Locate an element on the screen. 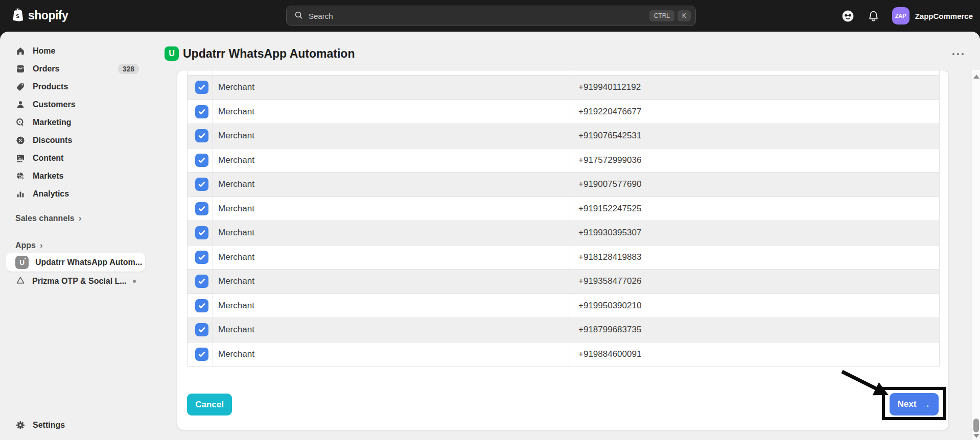 This screenshot has width=980, height=440. phone-number-cell: +918128419883 is located at coordinates (754, 257).